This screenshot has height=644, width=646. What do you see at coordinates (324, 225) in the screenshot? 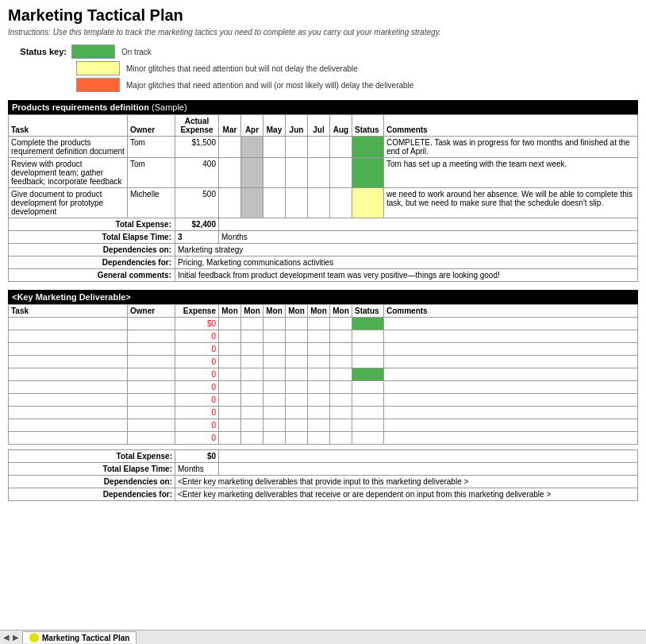
I see `summary-row-expense: Total Expense: $2,400` at bounding box center [324, 225].